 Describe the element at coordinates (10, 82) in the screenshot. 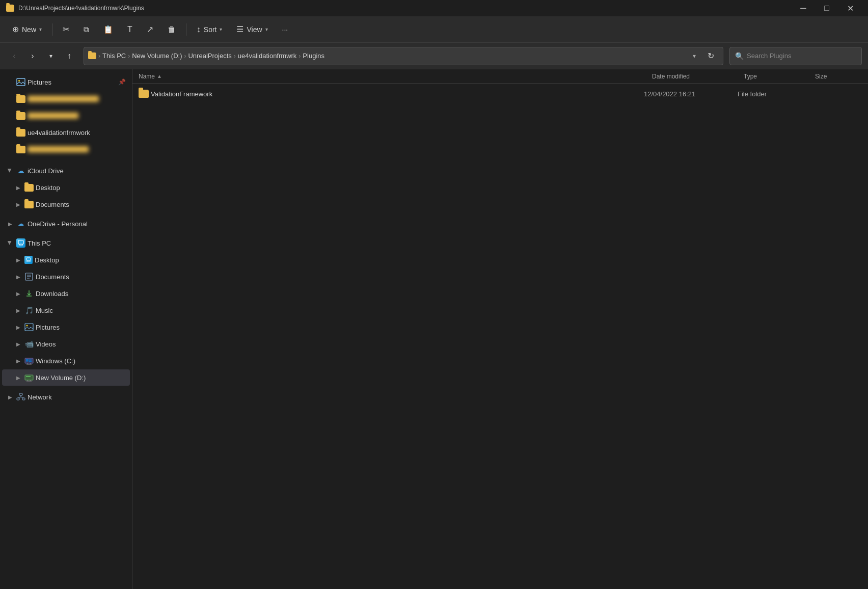

I see `expand-pictures-icon` at that location.